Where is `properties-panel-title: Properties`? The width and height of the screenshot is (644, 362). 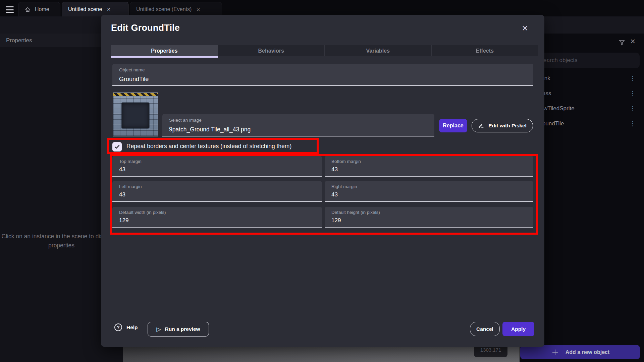 properties-panel-title: Properties is located at coordinates (19, 41).